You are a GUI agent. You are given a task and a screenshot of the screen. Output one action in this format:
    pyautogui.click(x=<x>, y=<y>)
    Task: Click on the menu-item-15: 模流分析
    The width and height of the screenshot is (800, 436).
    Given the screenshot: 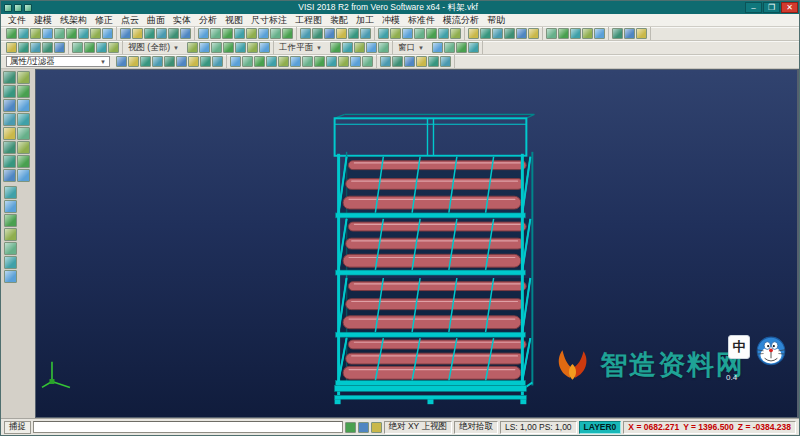 What is the action you would take?
    pyautogui.click(x=461, y=20)
    